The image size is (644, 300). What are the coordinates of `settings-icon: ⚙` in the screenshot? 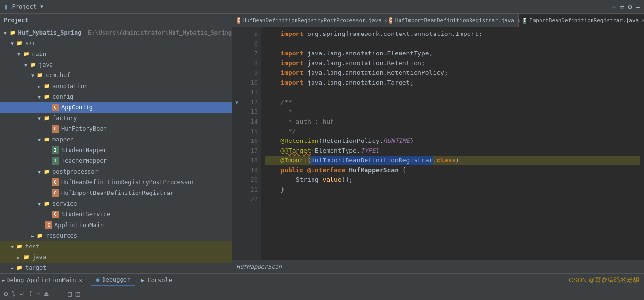 It's located at (630, 7).